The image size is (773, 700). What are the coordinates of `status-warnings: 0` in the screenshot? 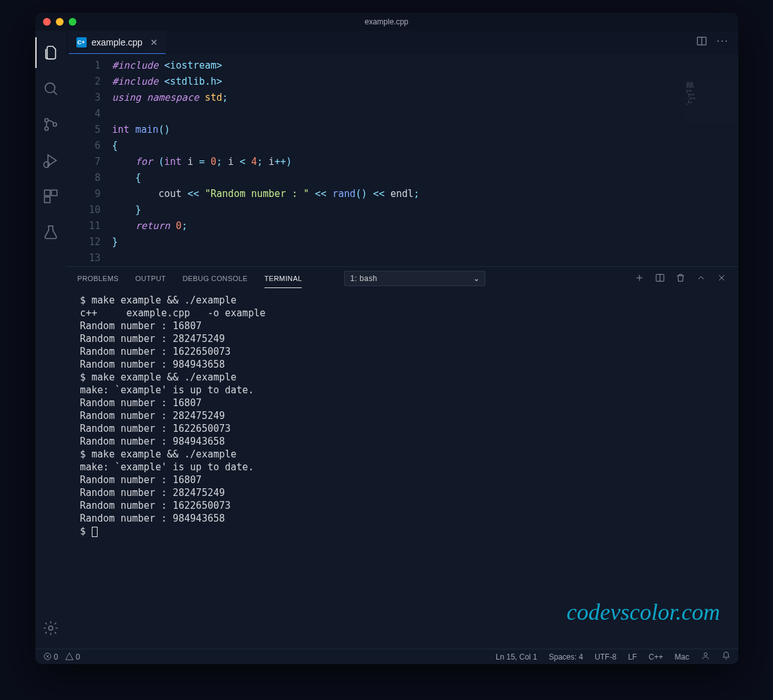 It's located at (73, 657).